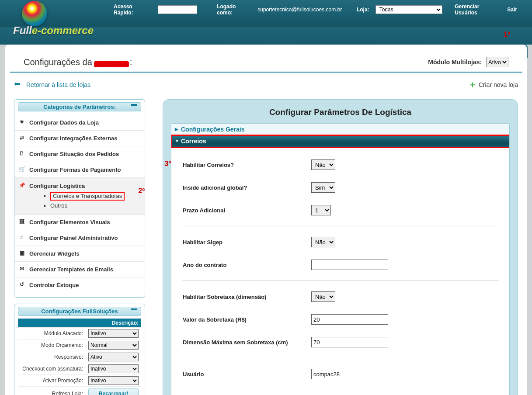 The image size is (532, 395). Describe the element at coordinates (243, 297) in the screenshot. I see `field-label: Habilitar Sobretaxa (dimensão)` at that location.